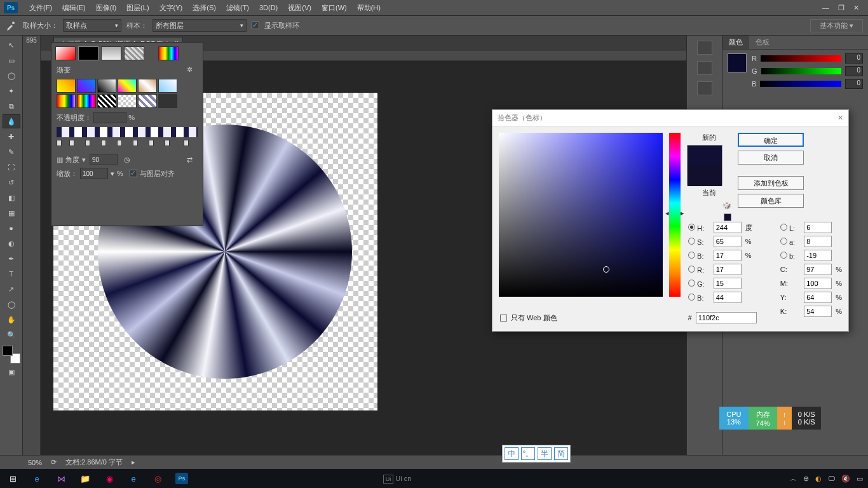 The width and height of the screenshot is (868, 488). Describe the element at coordinates (860, 479) in the screenshot. I see `tray-battery-icon: ▭` at that location.